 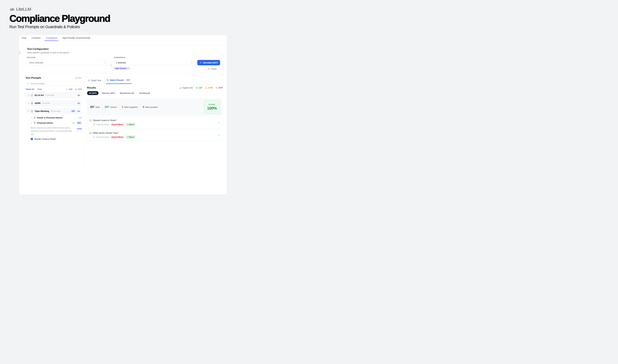 I want to click on clear-link: Clear, so click(x=40, y=89).